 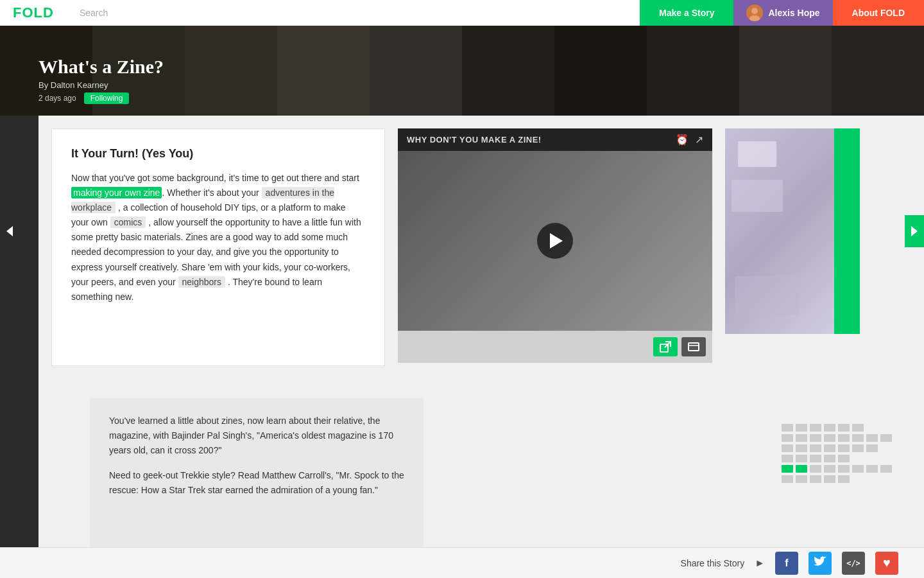 What do you see at coordinates (837, 441) in the screenshot?
I see `progress-grid` at bounding box center [837, 441].